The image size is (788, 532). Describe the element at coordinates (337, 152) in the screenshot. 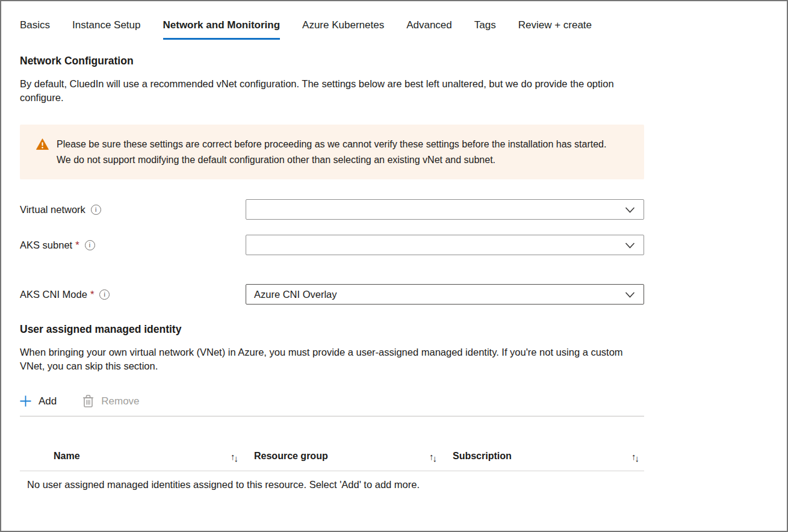

I see `warning-message: Please be sure these settings are correc…` at that location.